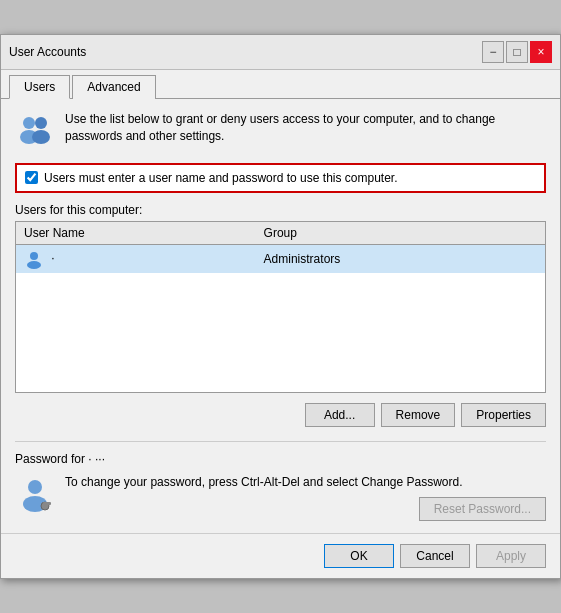 The image size is (561, 613). I want to click on apply-button: Apply, so click(511, 556).